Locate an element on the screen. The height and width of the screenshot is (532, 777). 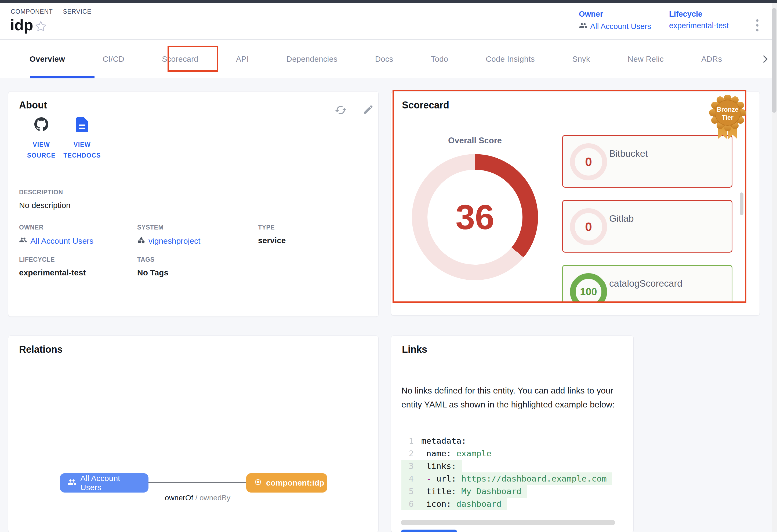
code-line-5: 5 title: My Dashboard is located at coordinates (513, 491).